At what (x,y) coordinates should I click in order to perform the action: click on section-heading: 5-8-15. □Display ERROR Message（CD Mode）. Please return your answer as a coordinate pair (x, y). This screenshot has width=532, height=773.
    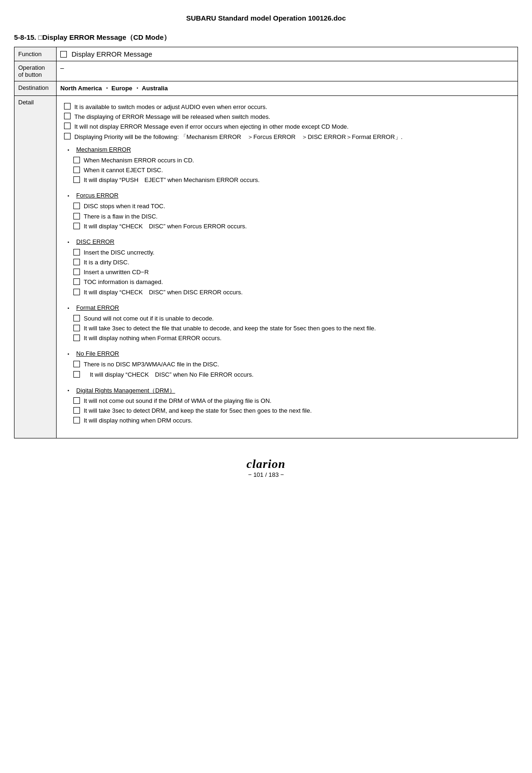
    Looking at the image, I should click on (266, 37).